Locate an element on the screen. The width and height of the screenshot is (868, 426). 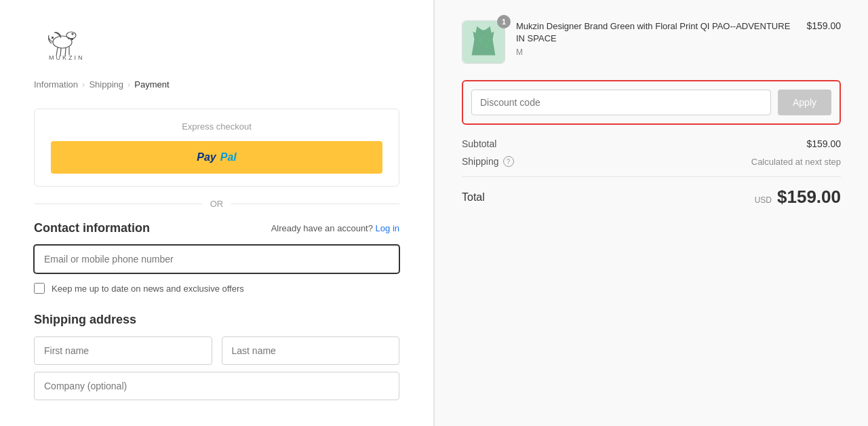
contact-title: Contact information is located at coordinates (92, 228).